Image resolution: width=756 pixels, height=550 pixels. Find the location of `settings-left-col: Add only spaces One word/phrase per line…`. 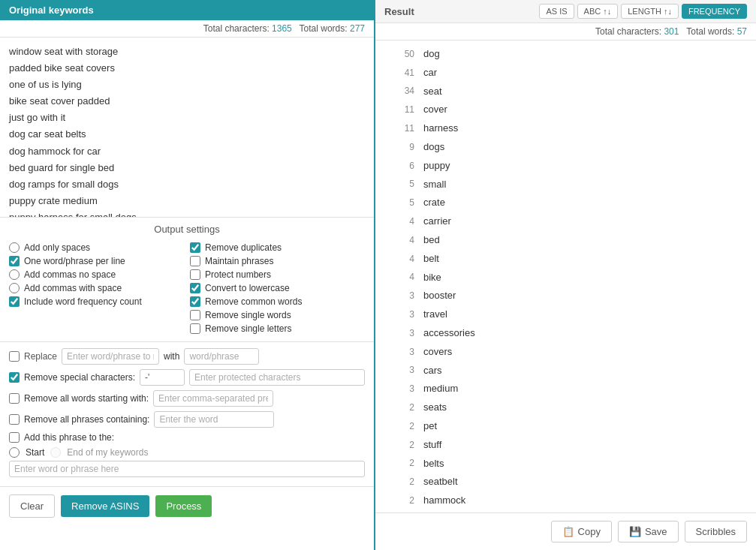

settings-left-col: Add only spaces One word/phrase per line… is located at coordinates (96, 288).